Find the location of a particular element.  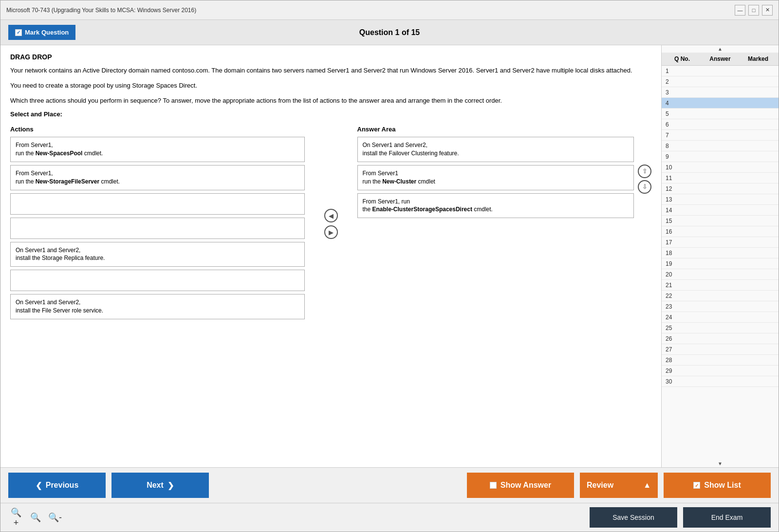

right-panel-row: 18 is located at coordinates (720, 253).